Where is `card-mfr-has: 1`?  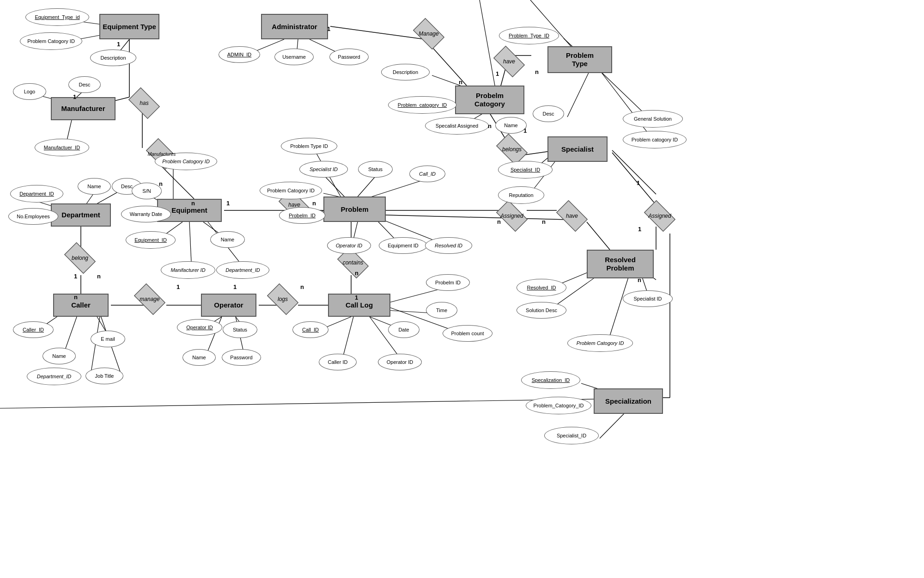 card-mfr-has: 1 is located at coordinates (75, 97).